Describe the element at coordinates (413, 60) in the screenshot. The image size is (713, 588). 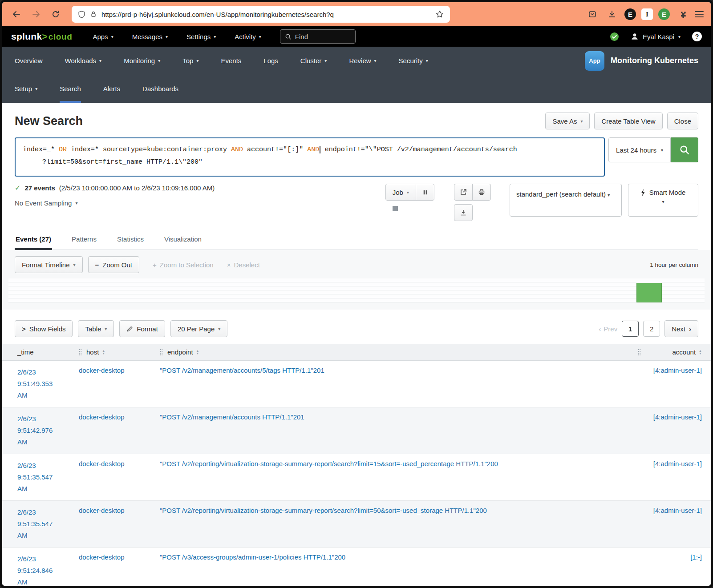
I see `nav-security: Security▾` at that location.